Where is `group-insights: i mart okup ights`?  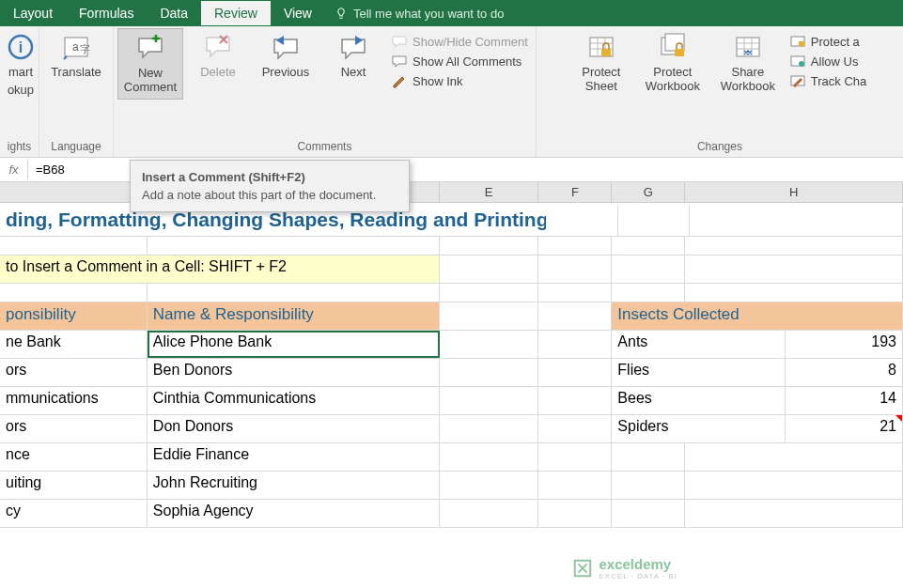
group-insights: i mart okup ights is located at coordinates (20, 92).